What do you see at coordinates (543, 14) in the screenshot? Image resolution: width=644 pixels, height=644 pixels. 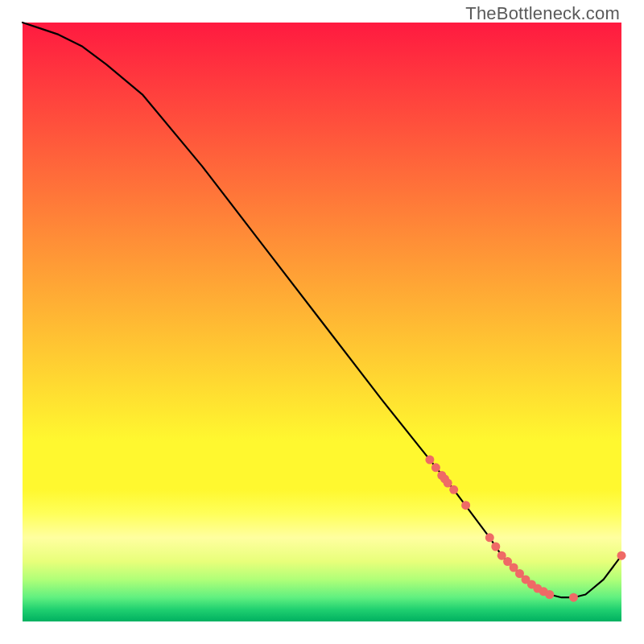 I see `watermark-text: TheBottleneck.com` at bounding box center [543, 14].